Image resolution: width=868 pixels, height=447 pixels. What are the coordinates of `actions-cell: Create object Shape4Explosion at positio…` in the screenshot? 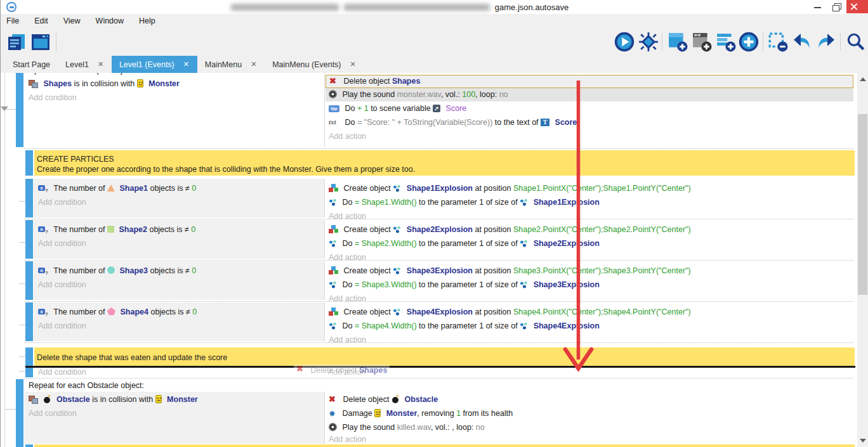 It's located at (589, 322).